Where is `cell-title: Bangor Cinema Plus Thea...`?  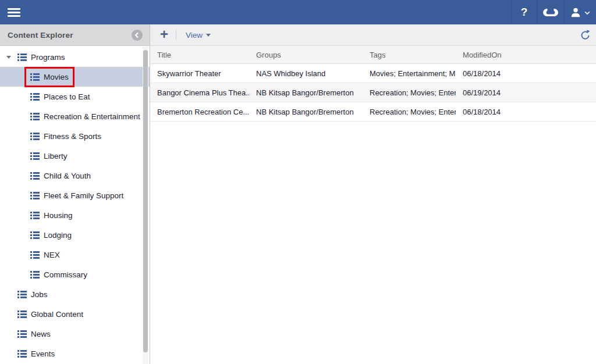 cell-title: Bangor Cinema Plus Thea... is located at coordinates (200, 93).